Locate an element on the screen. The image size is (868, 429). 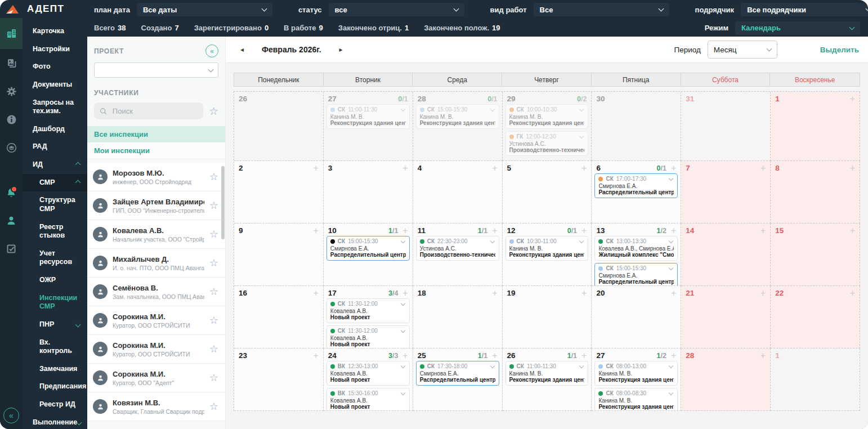
collapse-sidebar-button: « is located at coordinates (11, 415).